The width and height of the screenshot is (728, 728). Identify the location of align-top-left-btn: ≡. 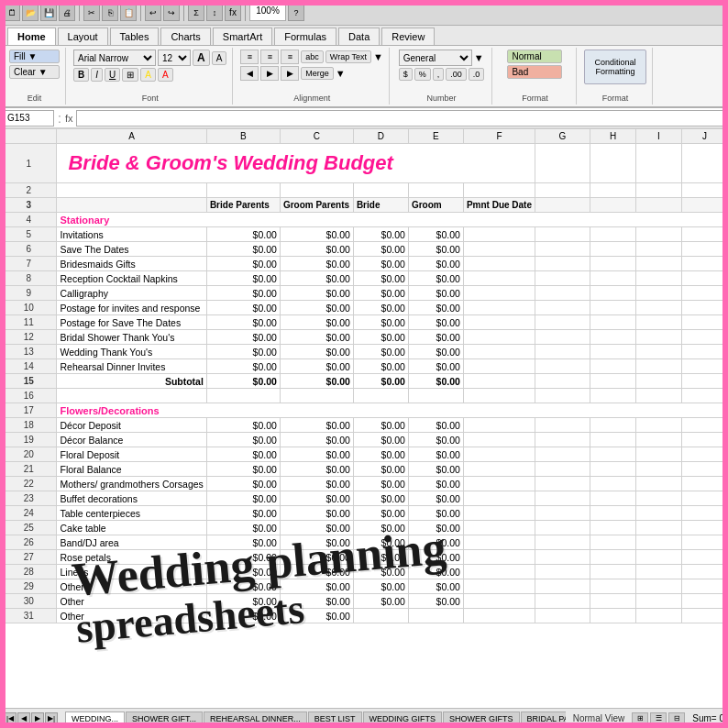
(249, 57).